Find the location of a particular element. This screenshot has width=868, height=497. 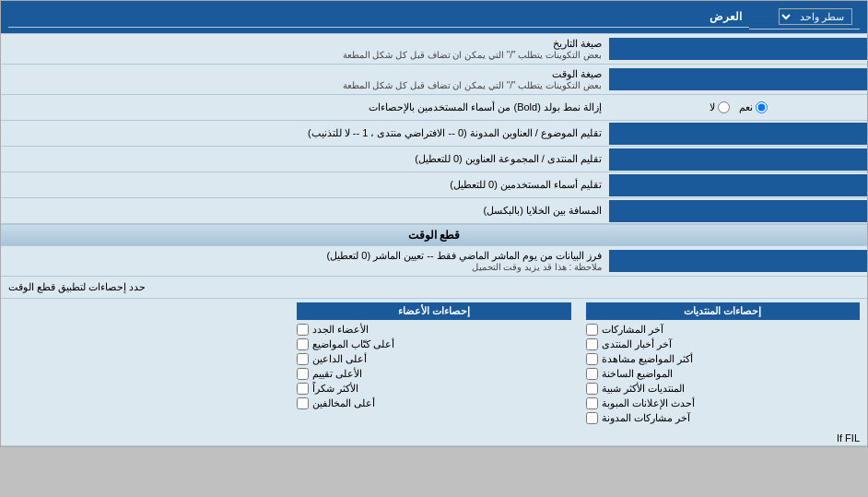

member-stat-item-1: أعلى كتّاب المواضيع is located at coordinates (433, 345).